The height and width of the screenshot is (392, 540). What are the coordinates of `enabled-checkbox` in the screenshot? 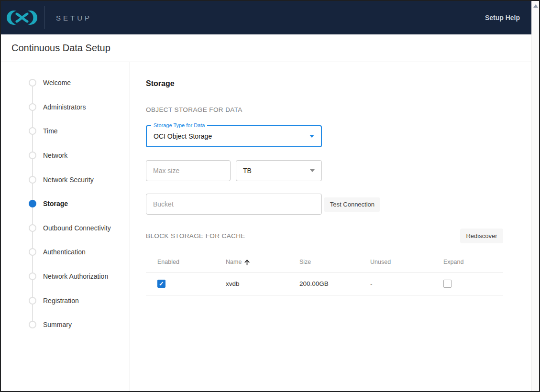 It's located at (162, 284).